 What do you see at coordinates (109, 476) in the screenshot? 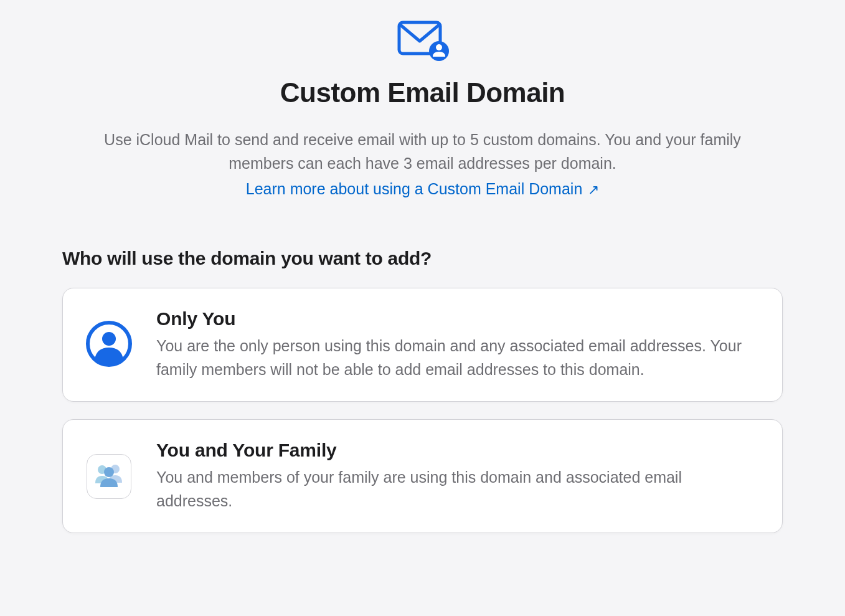
I see `family-icon-box` at bounding box center [109, 476].